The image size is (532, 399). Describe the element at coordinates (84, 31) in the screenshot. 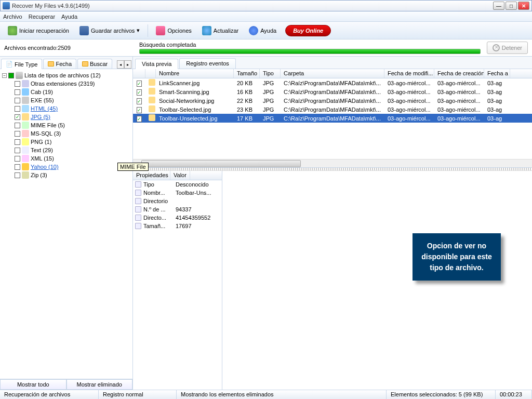

I see `save-icon` at that location.